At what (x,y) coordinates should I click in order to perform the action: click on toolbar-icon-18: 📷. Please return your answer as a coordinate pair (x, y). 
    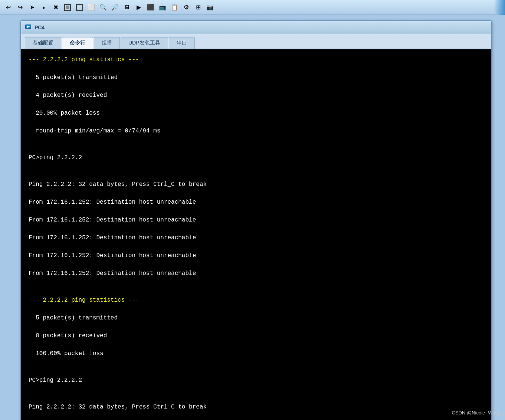
    Looking at the image, I should click on (210, 7).